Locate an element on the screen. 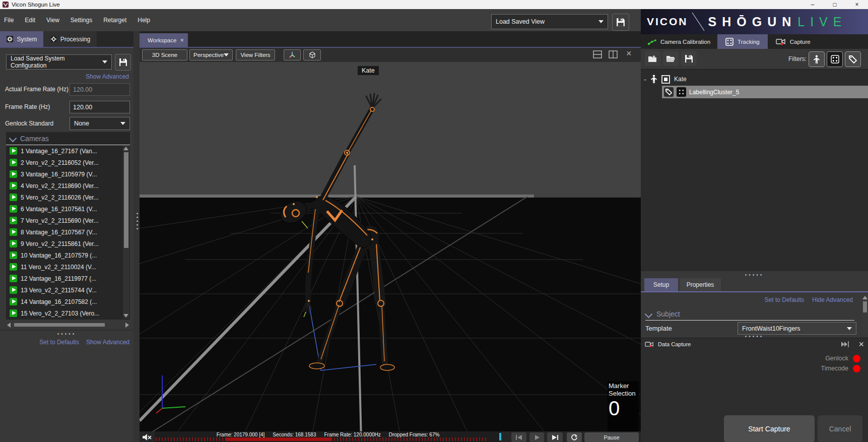 The width and height of the screenshot is (868, 442). tab-capture: Capture is located at coordinates (793, 41).